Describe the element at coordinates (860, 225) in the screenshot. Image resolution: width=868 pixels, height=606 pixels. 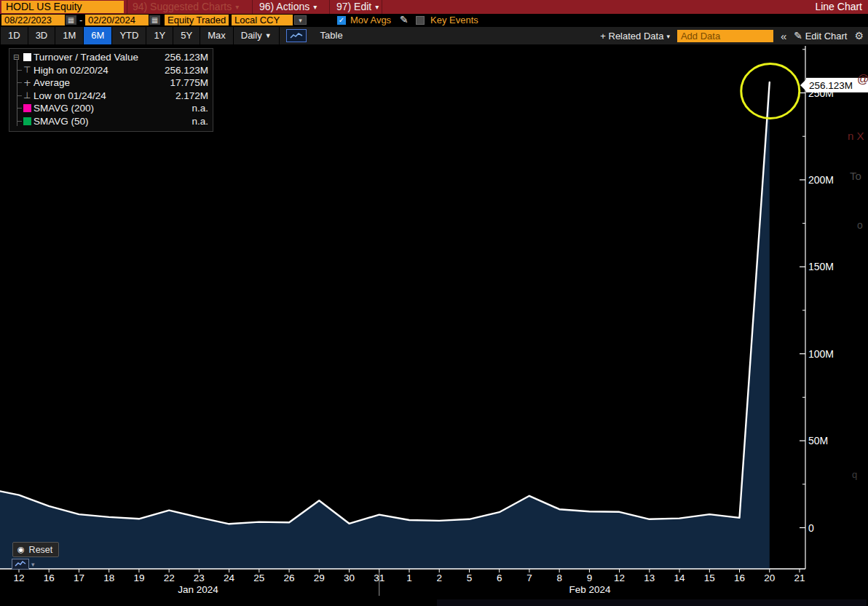
I see `ghost-text-fragment: o` at that location.